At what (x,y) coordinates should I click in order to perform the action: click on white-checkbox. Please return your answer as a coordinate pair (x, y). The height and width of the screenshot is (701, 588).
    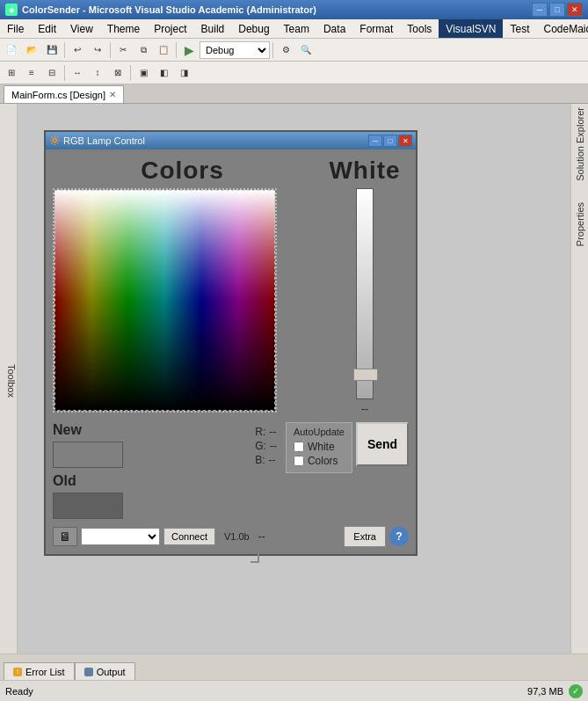
    Looking at the image, I should click on (299, 447).